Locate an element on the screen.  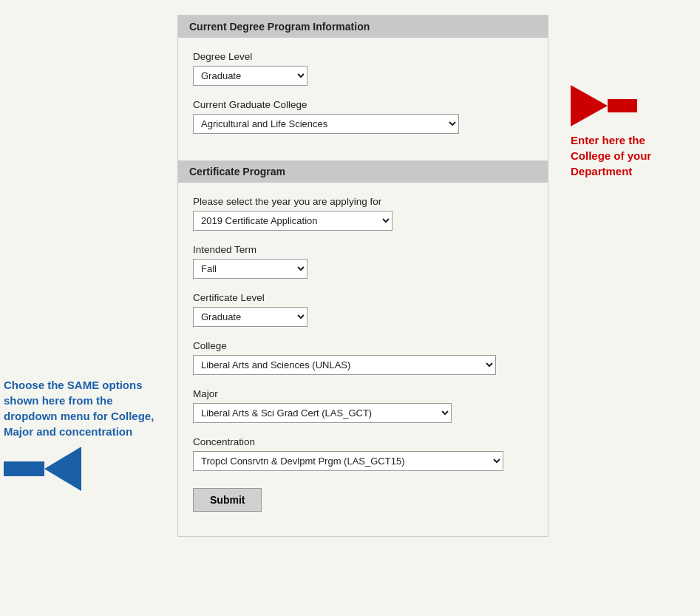
college2-group: College Liberal Arts and Sciences (UNLAS… is located at coordinates (363, 358).